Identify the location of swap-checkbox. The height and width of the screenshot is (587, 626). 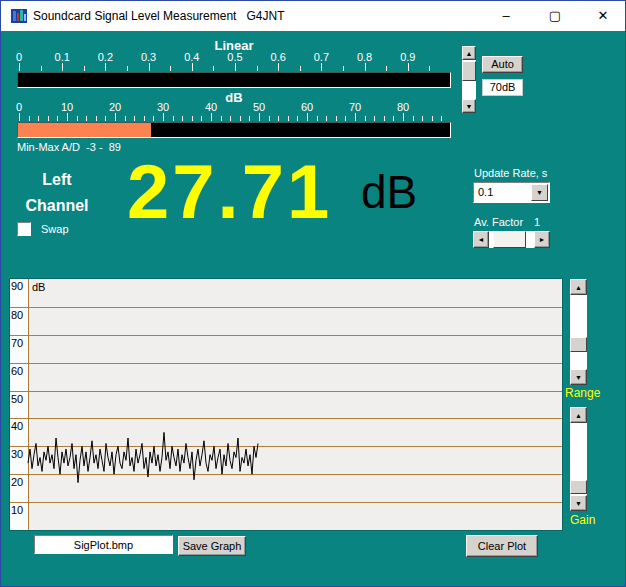
(24, 229).